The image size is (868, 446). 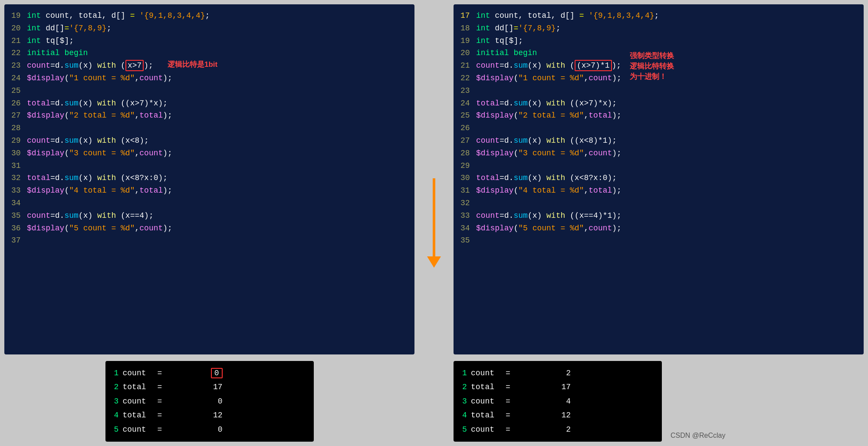 What do you see at coordinates (209, 141) in the screenshot?
I see `code-line-29: 29 count=d.sum(x) with (x<8);` at bounding box center [209, 141].